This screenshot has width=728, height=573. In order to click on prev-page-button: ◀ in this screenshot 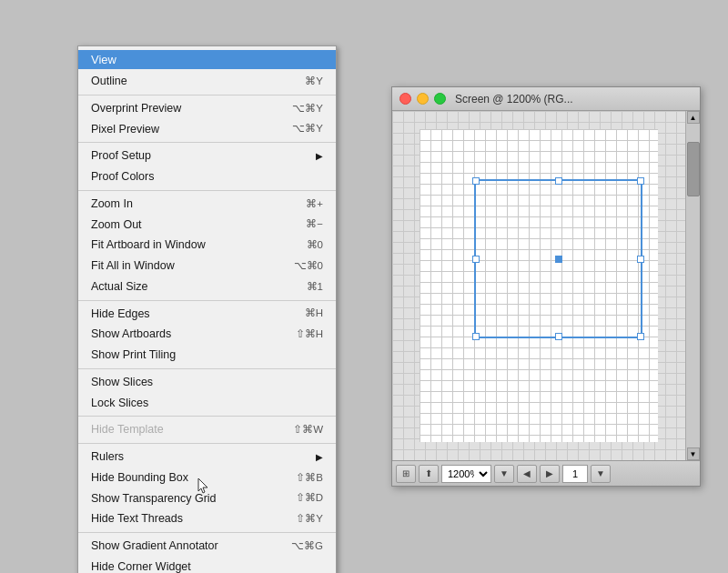, I will do `click(527, 474)`.